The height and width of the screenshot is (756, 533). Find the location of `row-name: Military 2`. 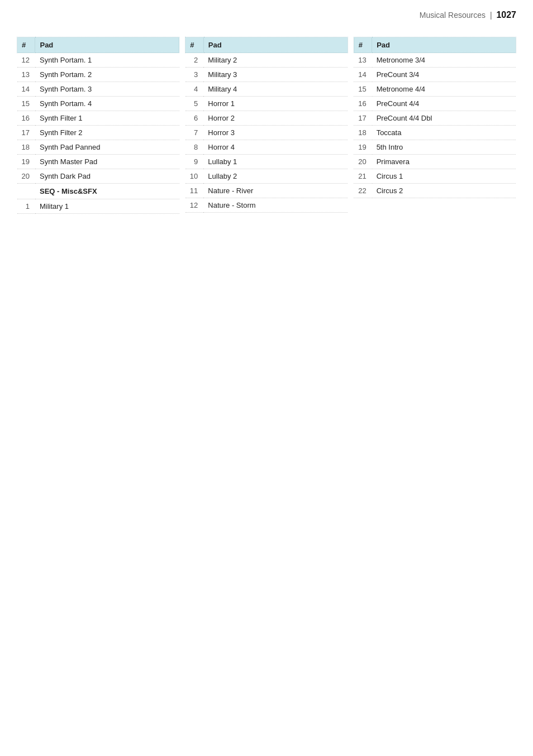

row-name: Military 2 is located at coordinates (275, 60).